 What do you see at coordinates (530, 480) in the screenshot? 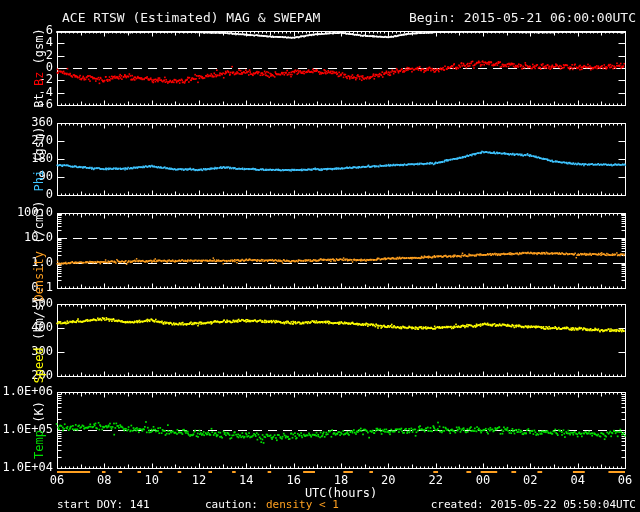
I see `x-tick-label: 02` at bounding box center [530, 480].